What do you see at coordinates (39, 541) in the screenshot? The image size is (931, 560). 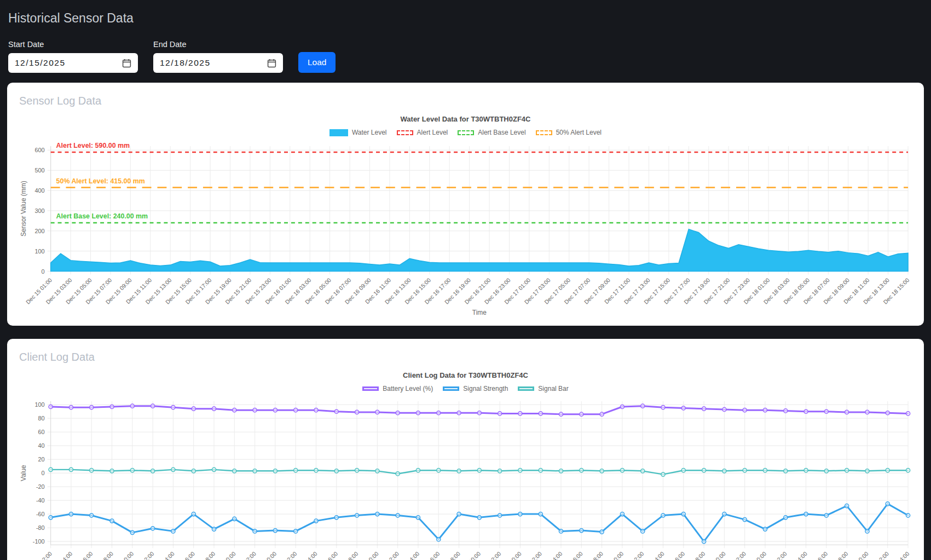 I see `svg-text: -100` at bounding box center [39, 541].